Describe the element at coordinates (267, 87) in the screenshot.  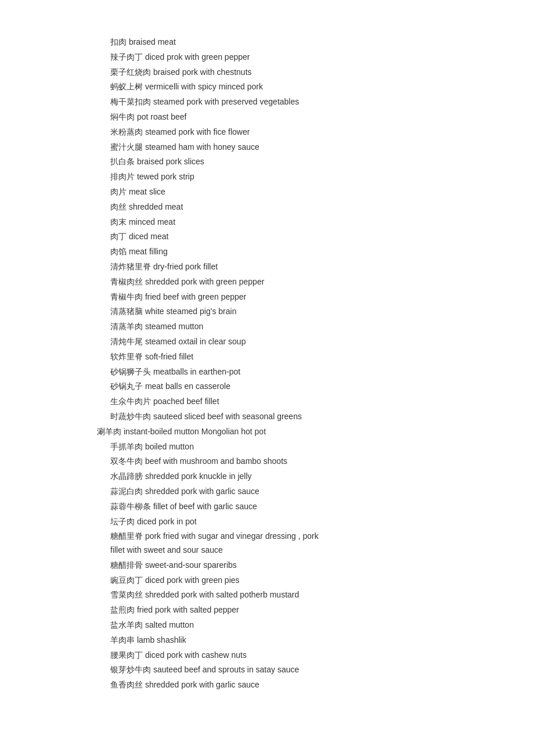
I see `list-item: 蚂蚁上树 vermicelli with spicy minced pork` at that location.